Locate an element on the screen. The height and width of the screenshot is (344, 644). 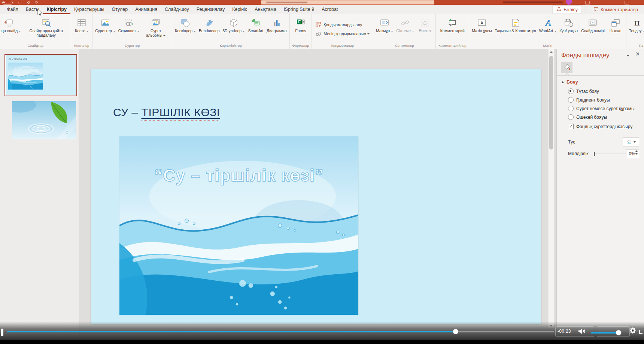
icons-button: Белгішелер is located at coordinates (209, 24).